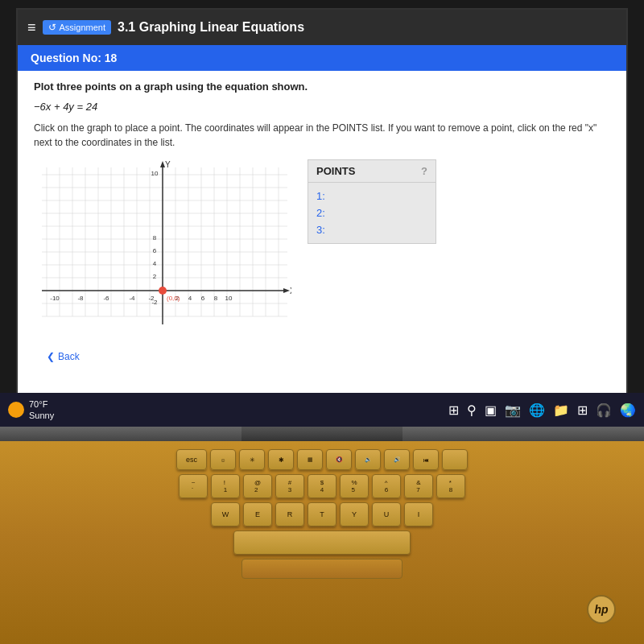 The width and height of the screenshot is (644, 644). I want to click on folder-icon: 📁, so click(561, 411).